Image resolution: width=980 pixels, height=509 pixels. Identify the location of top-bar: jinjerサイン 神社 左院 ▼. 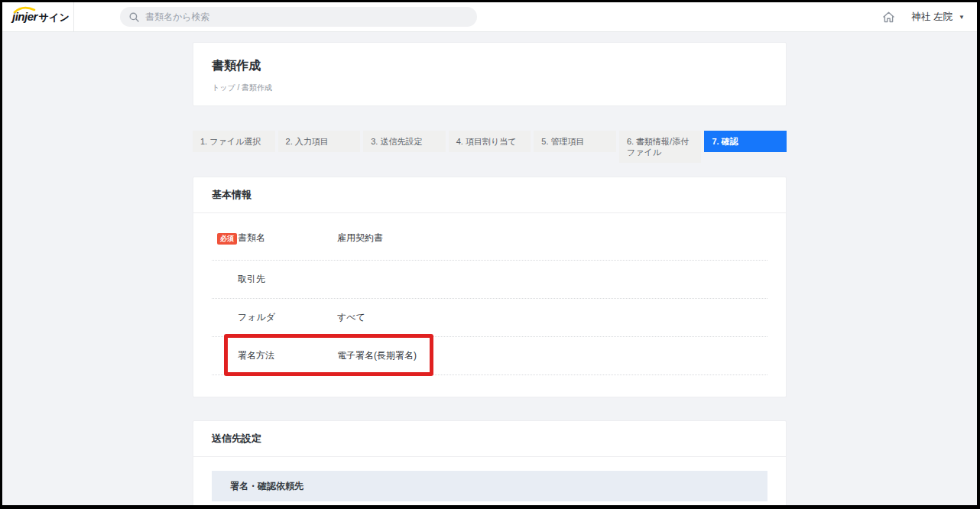
(489, 17).